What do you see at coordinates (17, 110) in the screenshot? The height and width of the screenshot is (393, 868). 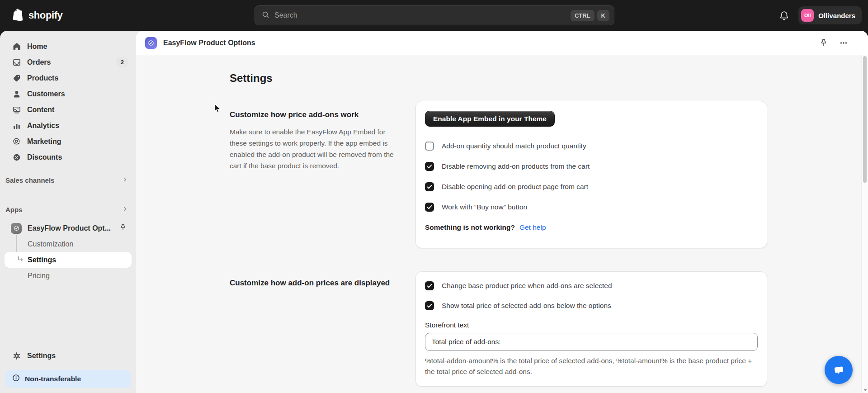 I see `content-icon` at bounding box center [17, 110].